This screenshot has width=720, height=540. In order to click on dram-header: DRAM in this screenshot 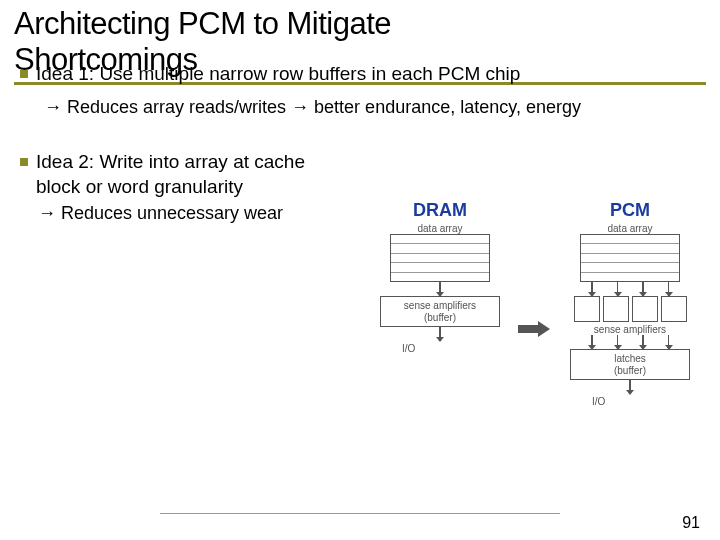, I will do `click(440, 210)`.